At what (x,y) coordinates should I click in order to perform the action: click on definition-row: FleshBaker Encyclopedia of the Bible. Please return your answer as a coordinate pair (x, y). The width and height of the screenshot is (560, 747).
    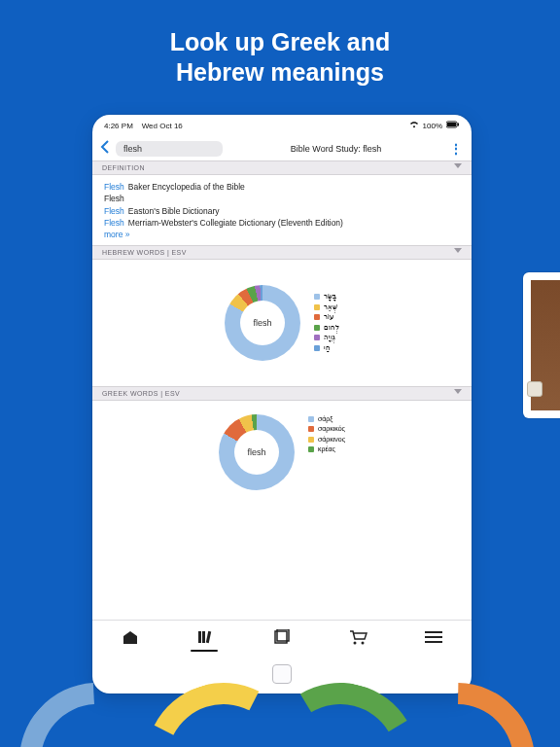
    Looking at the image, I should click on (282, 187).